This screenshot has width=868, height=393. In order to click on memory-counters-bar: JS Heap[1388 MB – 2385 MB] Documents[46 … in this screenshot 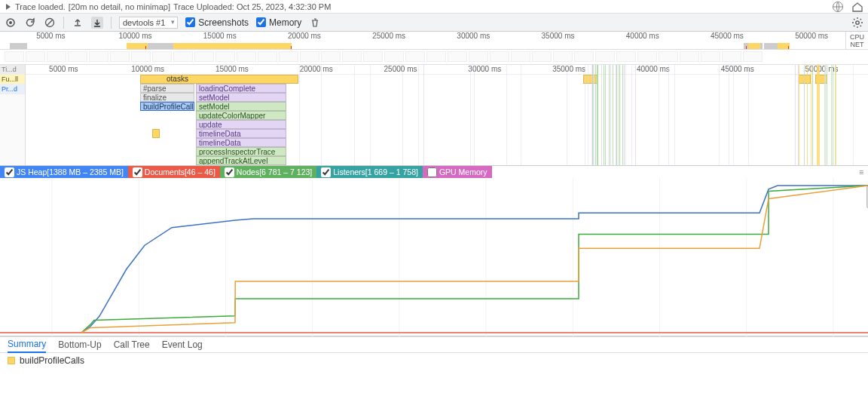, I will do `click(434, 172)`.